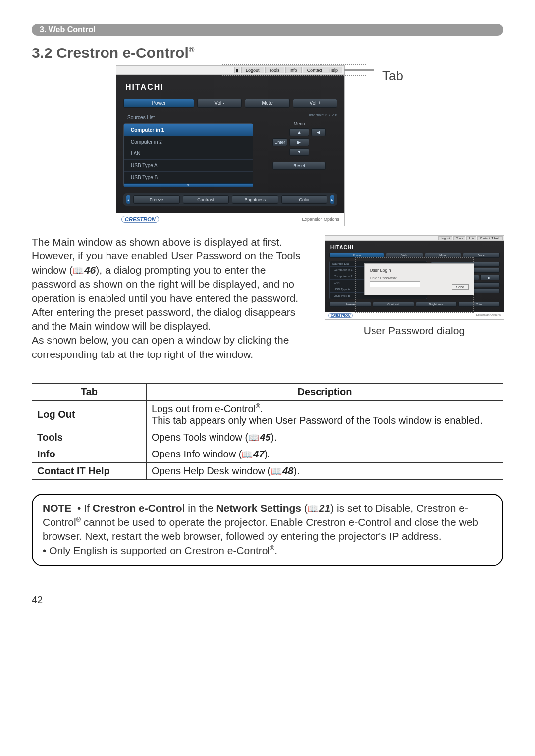  Describe the element at coordinates (299, 152) in the screenshot. I see `dpad-down-button: ▼` at that location.